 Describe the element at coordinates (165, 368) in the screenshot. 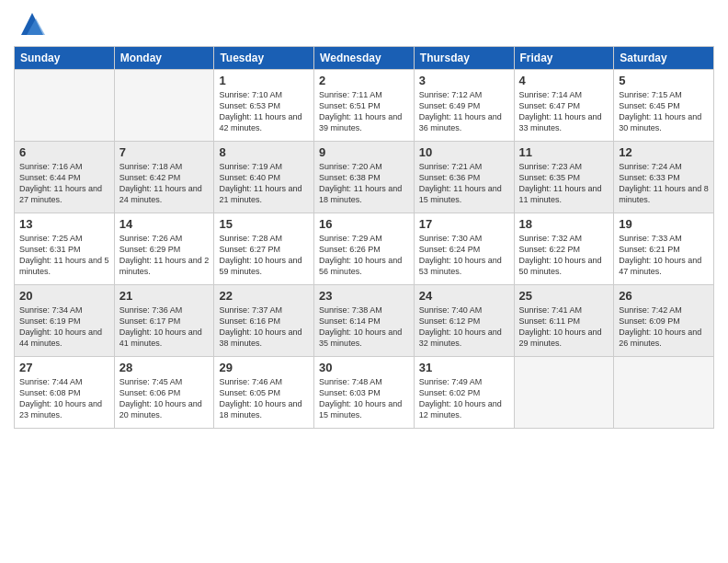

I see `day-number: 28` at that location.